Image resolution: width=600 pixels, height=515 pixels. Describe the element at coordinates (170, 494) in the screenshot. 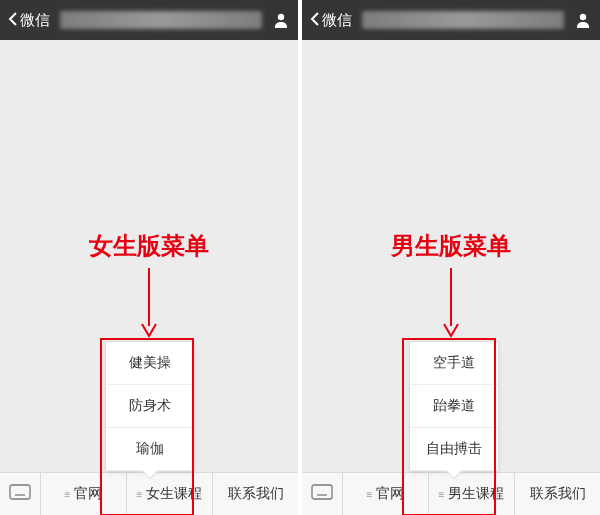

I see `footer-menus: ≡ 官网 ≡ 女生课程 联系我们` at that location.